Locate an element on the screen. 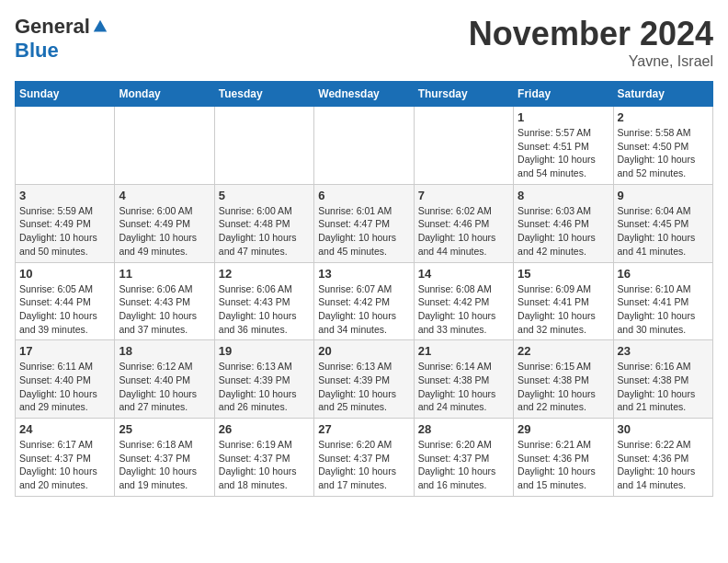 This screenshot has height=563, width=728. calendar-cell: 12Sunrise: 6:06 AMSunset: 4:43 PMDayligh… is located at coordinates (264, 302).